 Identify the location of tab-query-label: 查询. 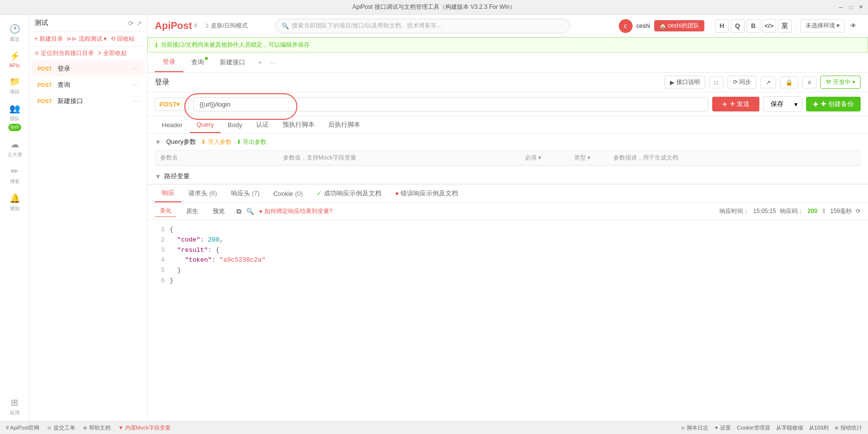
(198, 62).